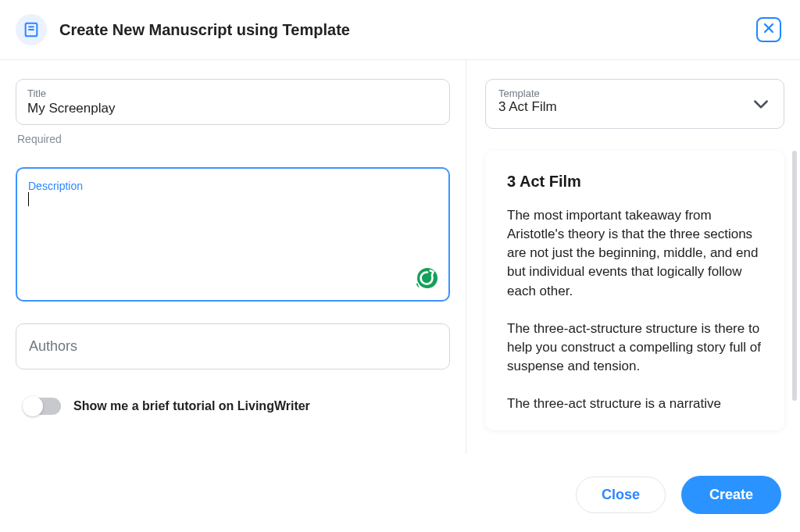 This screenshot has height=532, width=800. What do you see at coordinates (192, 406) in the screenshot?
I see `tutorial-toggle-label: Show me a brief tutorial on LivingWriter` at bounding box center [192, 406].